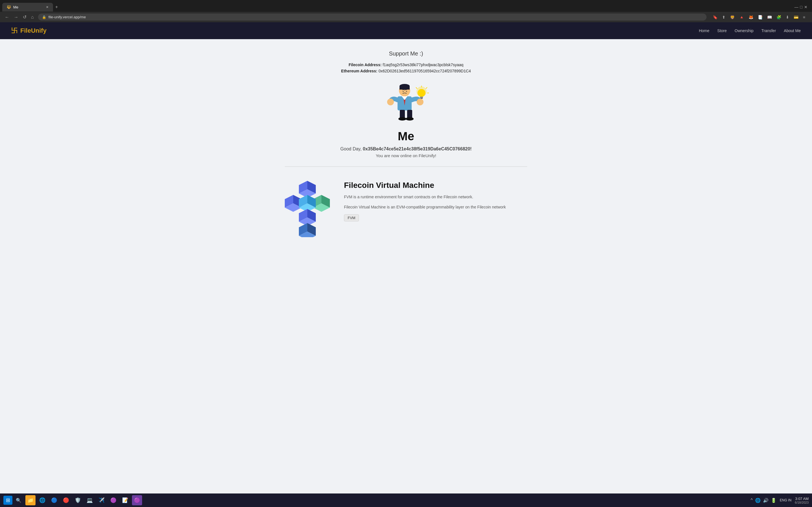  What do you see at coordinates (751, 17) in the screenshot?
I see `fox-icon: 🦊` at bounding box center [751, 17].